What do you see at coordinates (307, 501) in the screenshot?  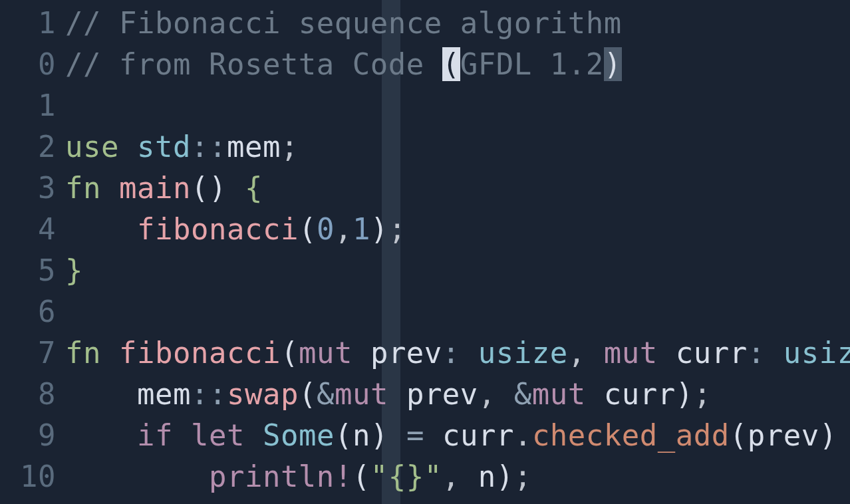 I see `code-content: fibonacci(prev, n);` at bounding box center [307, 501].